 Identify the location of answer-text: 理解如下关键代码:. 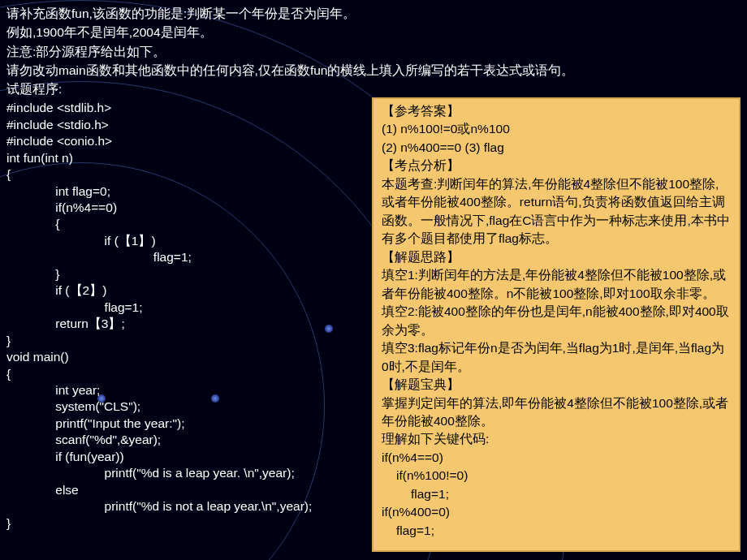
(556, 439).